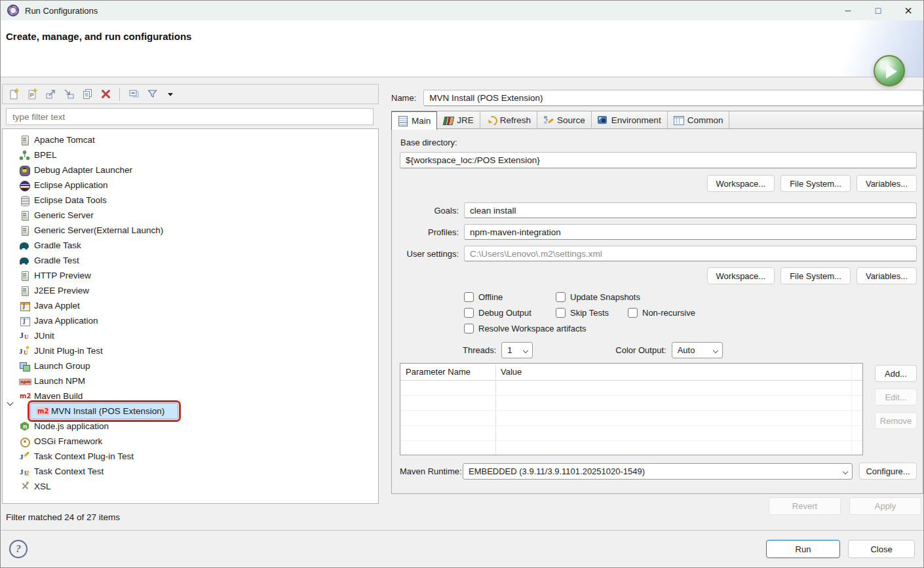 The image size is (924, 568). What do you see at coordinates (25, 216) in the screenshot?
I see `server-icon` at bounding box center [25, 216].